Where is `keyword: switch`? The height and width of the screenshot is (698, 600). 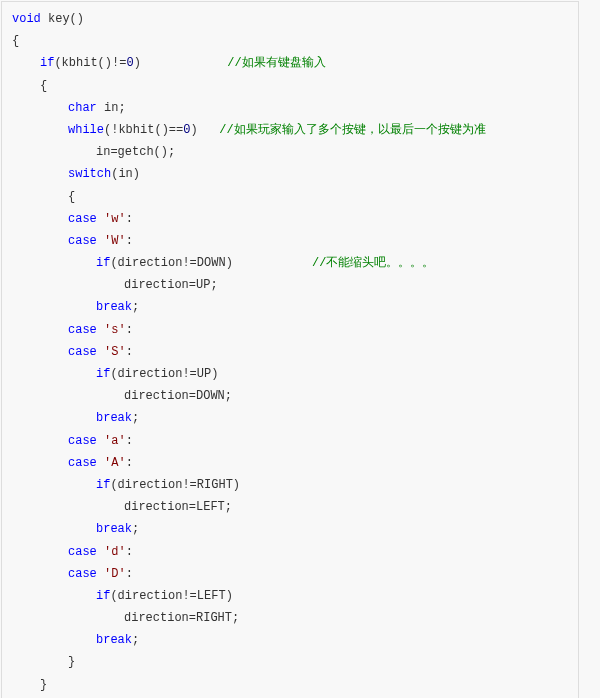 keyword: switch is located at coordinates (90, 174).